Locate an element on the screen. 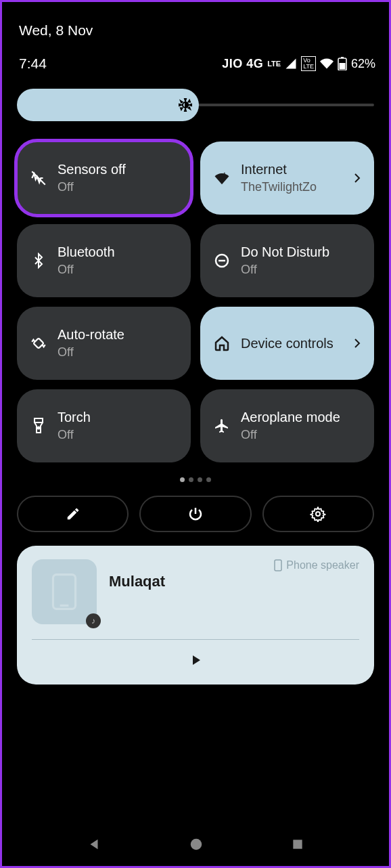 The image size is (391, 868). tile-title: Device controls is located at coordinates (292, 344).